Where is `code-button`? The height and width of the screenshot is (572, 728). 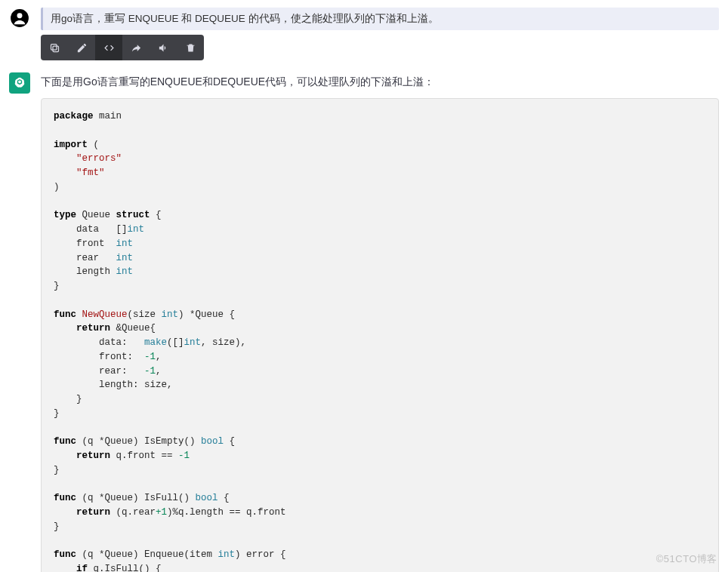 code-button is located at coordinates (109, 48).